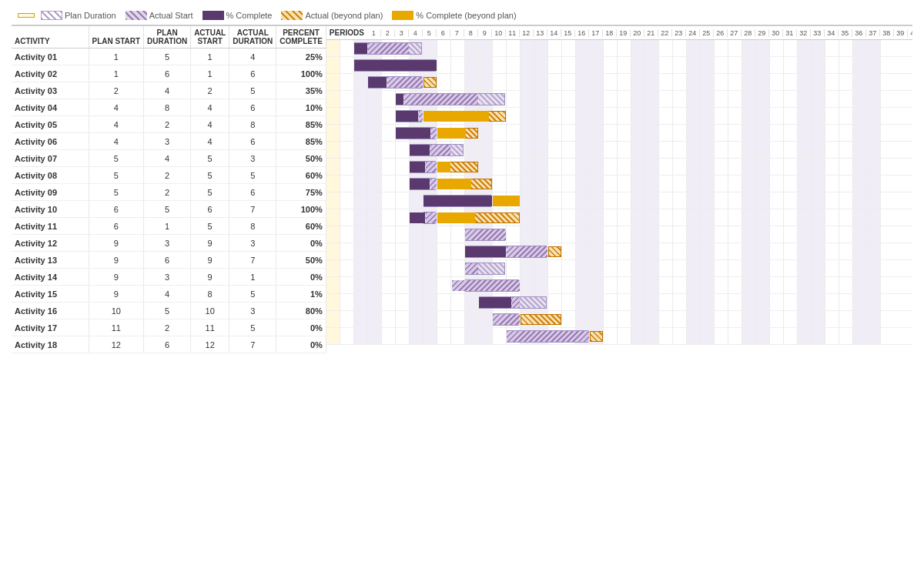 The image size is (924, 582). What do you see at coordinates (901, 33) in the screenshot?
I see `period-col-header-39: 39` at bounding box center [901, 33].